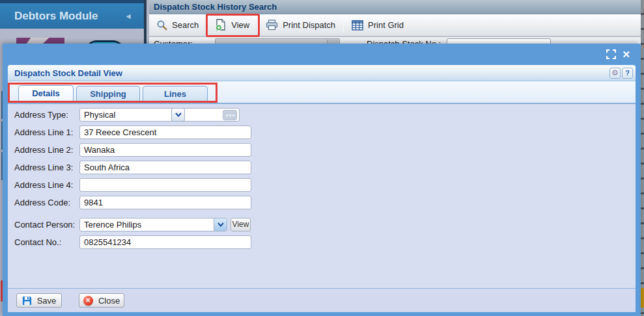 This screenshot has height=316, width=644. I want to click on print-dispatch-button-label: Print Dispatch, so click(309, 25).